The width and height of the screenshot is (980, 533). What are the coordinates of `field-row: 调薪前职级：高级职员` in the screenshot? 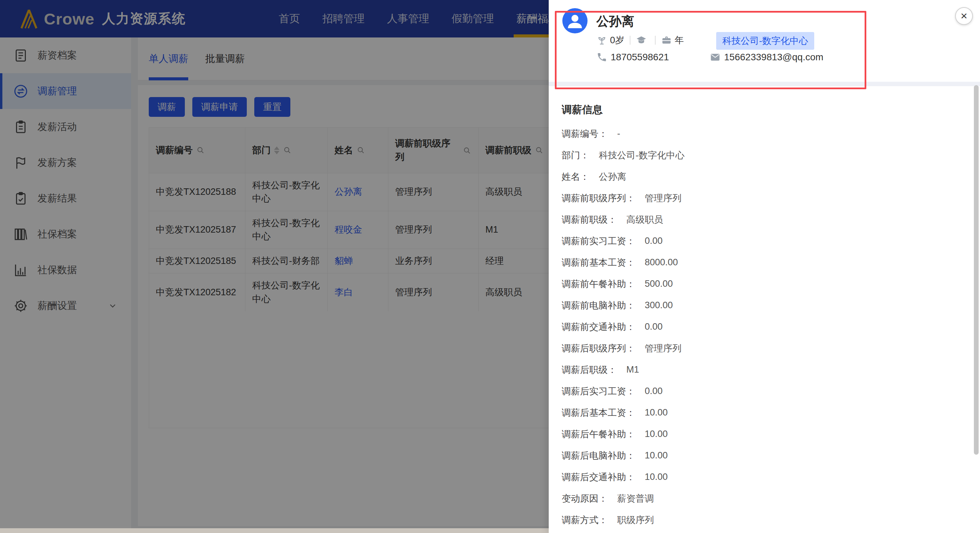 It's located at (765, 219).